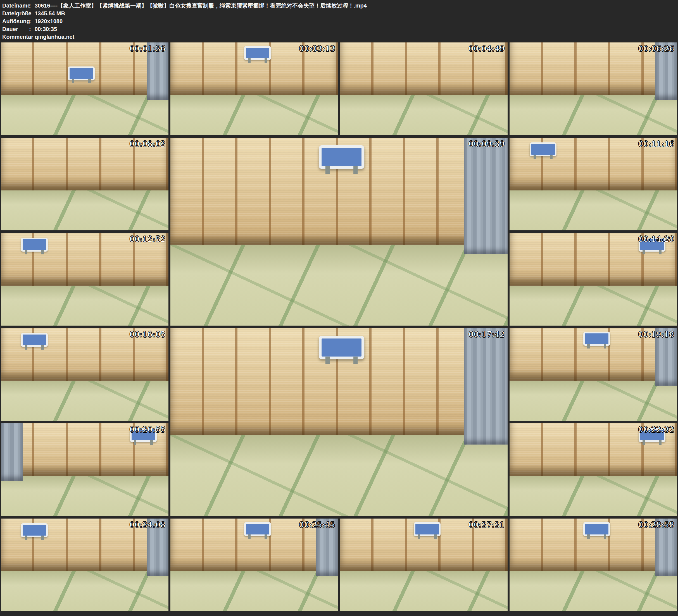 This screenshot has height=616, width=678. Describe the element at coordinates (254, 89) in the screenshot. I see `video-thumbnail-2: 00:03:13` at that location.